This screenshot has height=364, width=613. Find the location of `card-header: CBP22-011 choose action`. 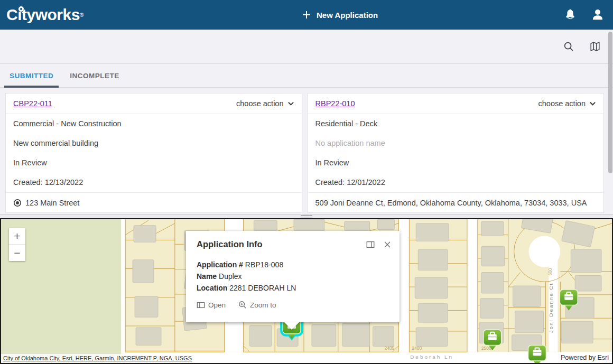

card-header: CBP22-011 choose action is located at coordinates (154, 104).